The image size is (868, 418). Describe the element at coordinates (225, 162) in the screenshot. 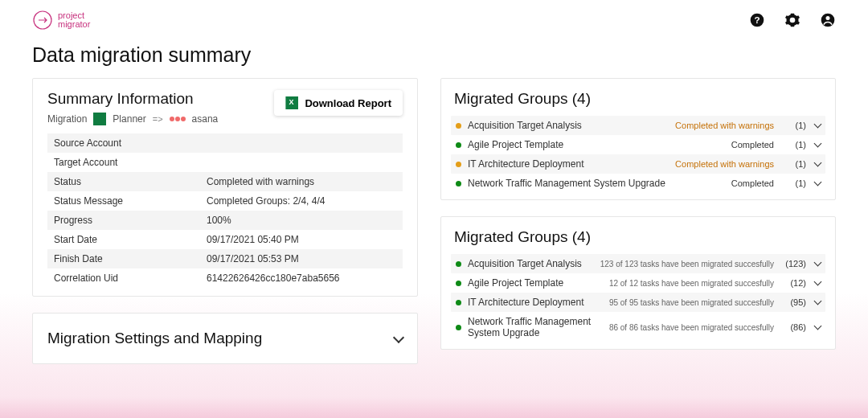

I see `summary-row: Target Account` at that location.